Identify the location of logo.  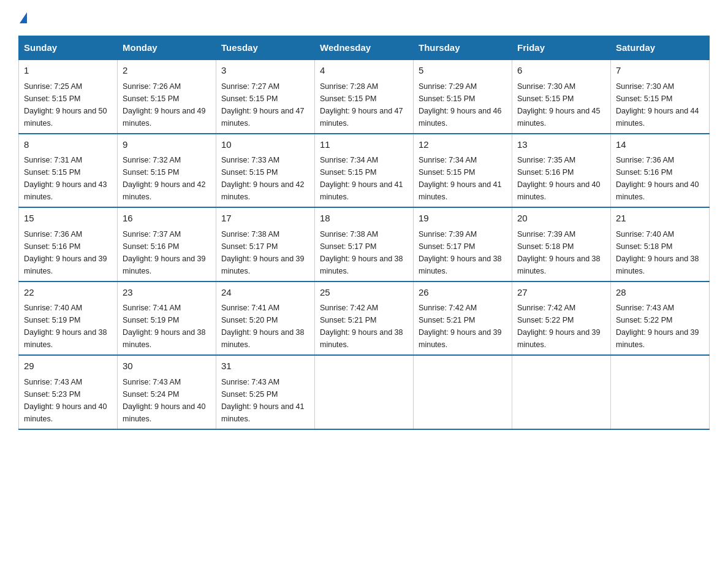
(23, 18).